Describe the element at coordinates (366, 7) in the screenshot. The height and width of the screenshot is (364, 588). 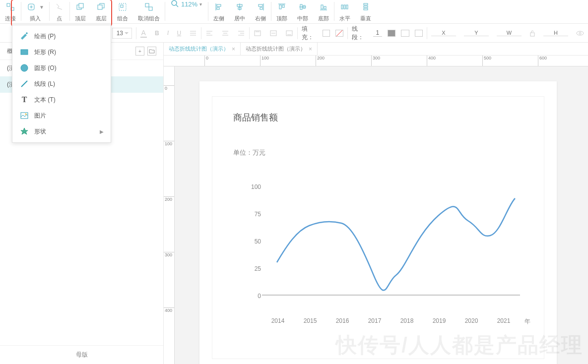
I see `distribute-v-icon` at that location.